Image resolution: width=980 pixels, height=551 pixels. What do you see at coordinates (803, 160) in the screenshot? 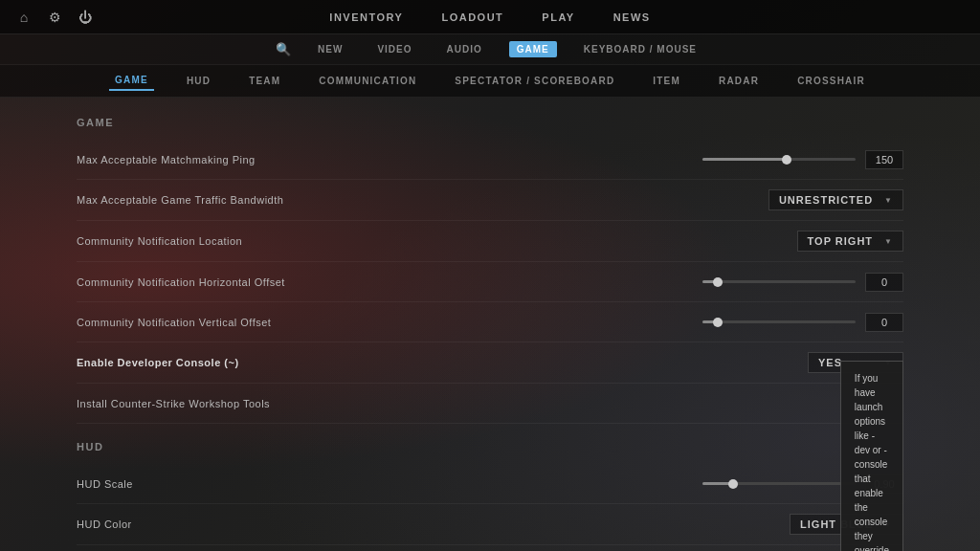
I see `max-ping-control: 150` at bounding box center [803, 160].